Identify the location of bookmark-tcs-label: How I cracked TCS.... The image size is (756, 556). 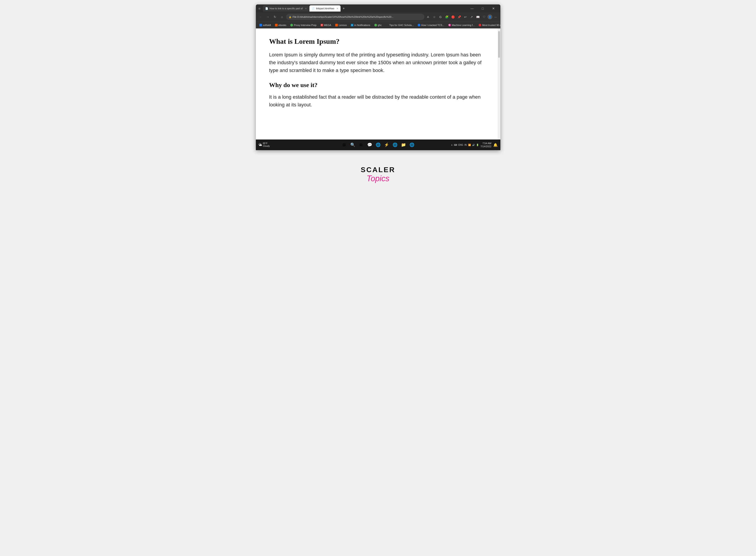
(433, 25).